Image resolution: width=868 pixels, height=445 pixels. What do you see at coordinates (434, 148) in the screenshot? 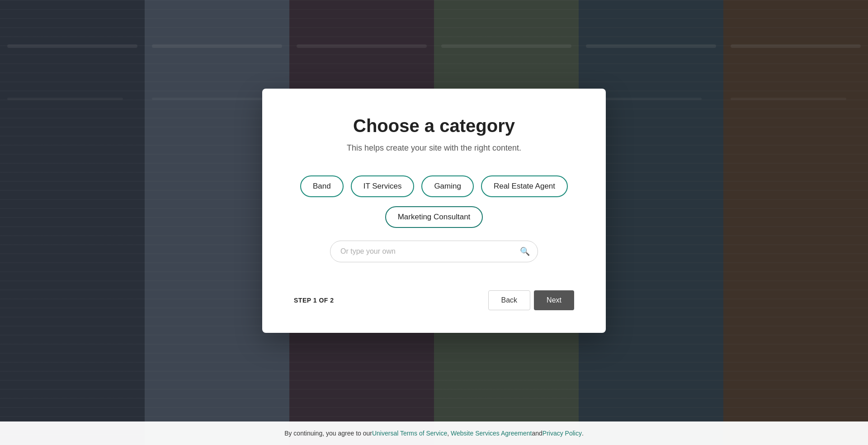
I see `modal-subtitle: This helps create your site with the rig…` at bounding box center [434, 148].